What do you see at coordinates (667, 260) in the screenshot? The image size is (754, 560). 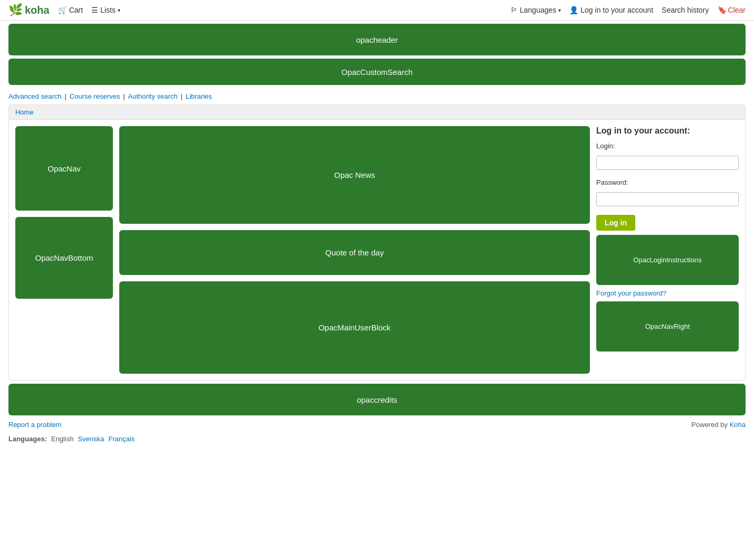 I see `opac-login-instructions-block: OpacLoginInstructions` at bounding box center [667, 260].